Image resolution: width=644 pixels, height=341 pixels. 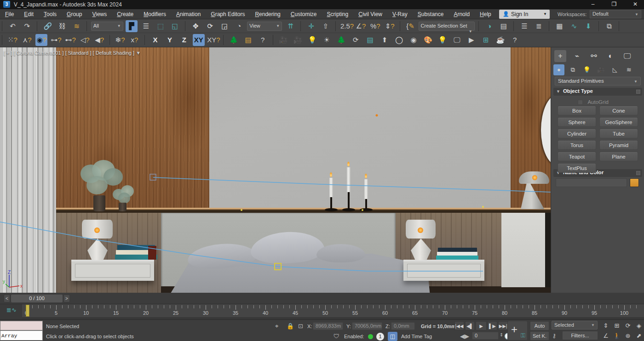 I want to click on next-frame-playback-button: ▌▶, so click(x=492, y=326).